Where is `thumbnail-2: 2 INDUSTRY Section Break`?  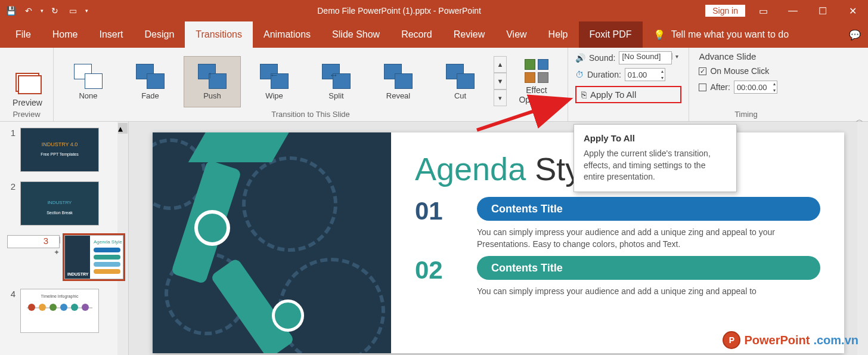 thumbnail-2: 2 INDUSTRY Section Break is located at coordinates (64, 202).